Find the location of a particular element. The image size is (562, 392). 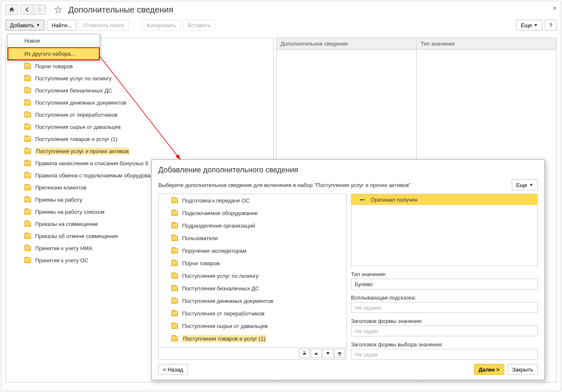

tree-item-label: Приемы на работу is located at coordinates (59, 200).